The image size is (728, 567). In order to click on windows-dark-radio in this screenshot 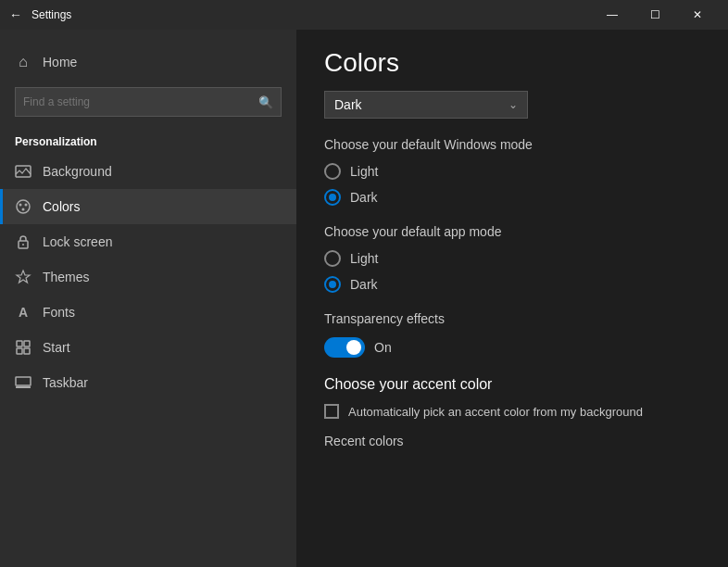, I will do `click(333, 197)`.